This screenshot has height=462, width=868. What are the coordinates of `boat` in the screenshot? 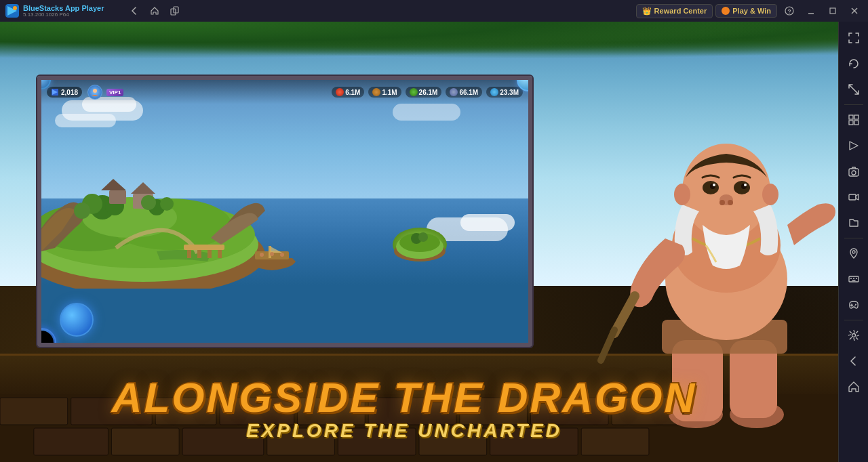 It's located at (272, 258).